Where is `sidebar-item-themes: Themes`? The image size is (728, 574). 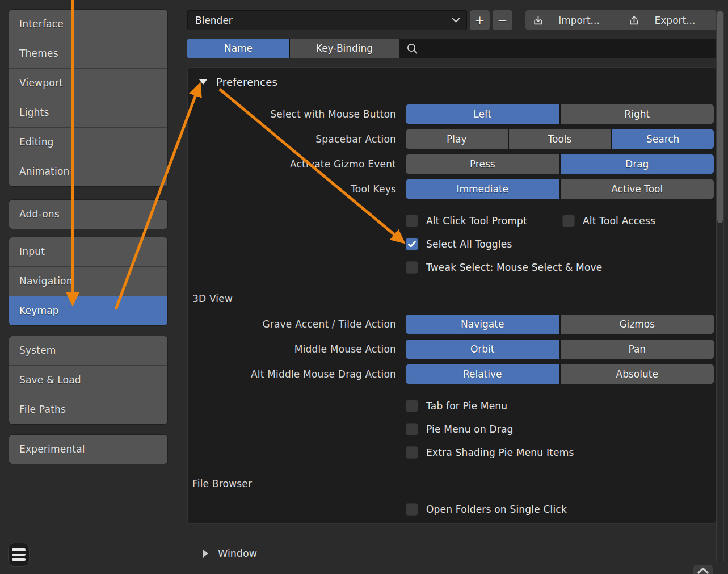 sidebar-item-themes: Themes is located at coordinates (89, 53).